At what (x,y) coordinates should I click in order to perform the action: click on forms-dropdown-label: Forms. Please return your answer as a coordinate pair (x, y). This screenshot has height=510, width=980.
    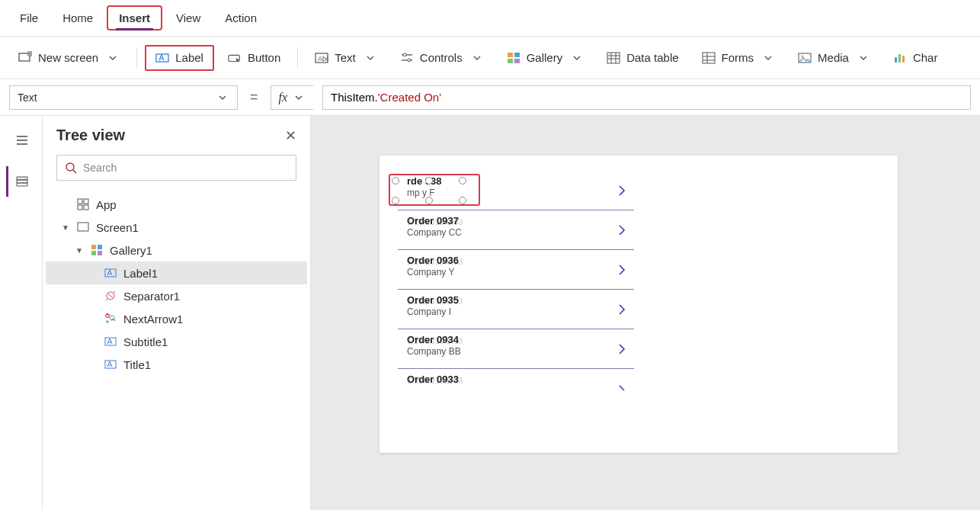
    Looking at the image, I should click on (738, 58).